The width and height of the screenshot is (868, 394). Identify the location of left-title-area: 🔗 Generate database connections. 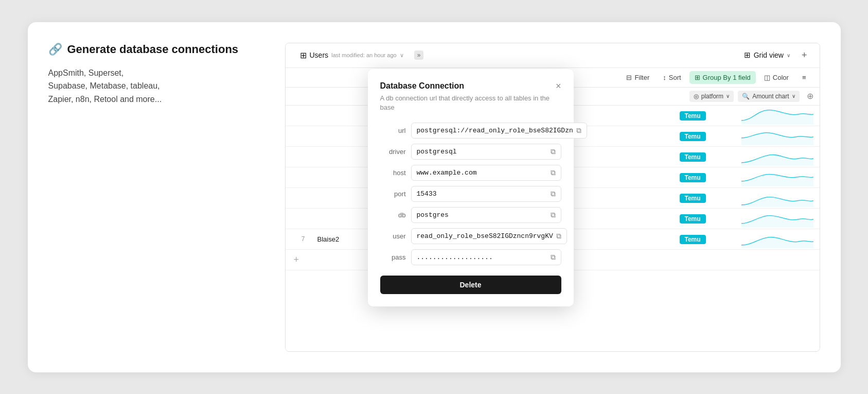
(159, 49).